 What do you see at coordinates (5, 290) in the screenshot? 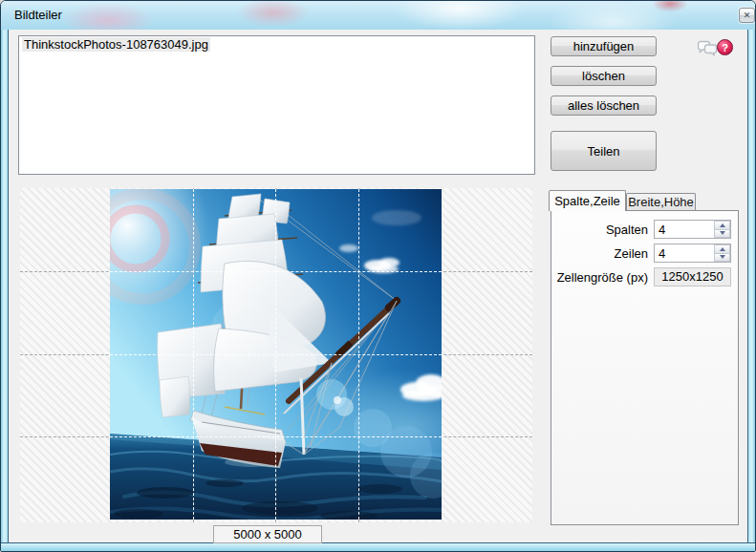
I see `window-border-left` at bounding box center [5, 290].